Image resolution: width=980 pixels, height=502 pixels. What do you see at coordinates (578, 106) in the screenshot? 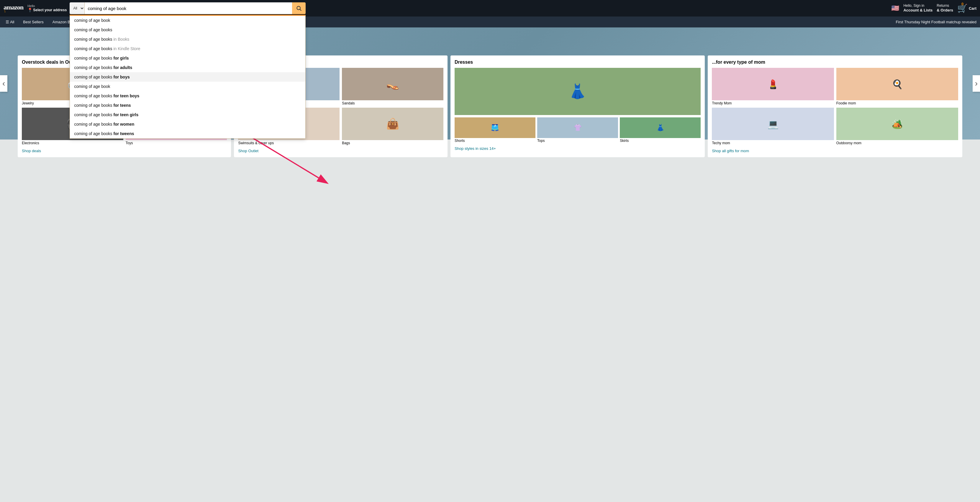
I see `styles-card: Dresses 👗 🩳 Shorts 👚 Tops 👗 Skir` at bounding box center [578, 106].